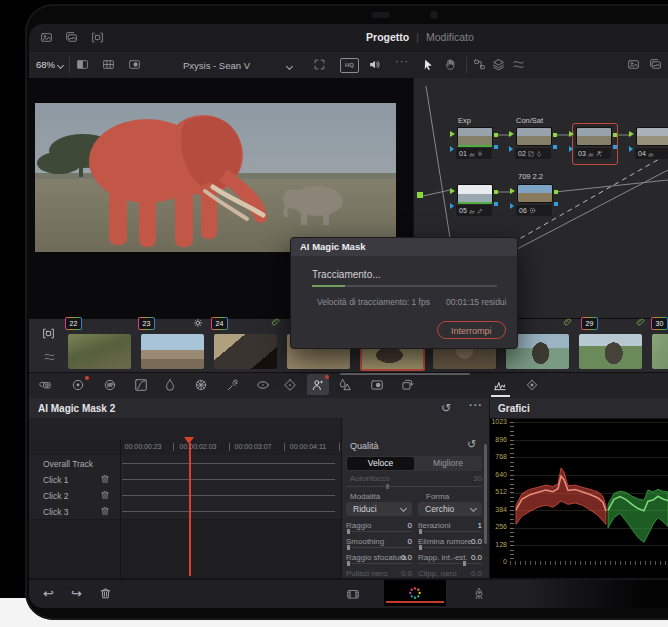 This screenshot has height=627, width=668. Describe the element at coordinates (476, 405) in the screenshot. I see `tracker-menu-dots: ···` at that location.